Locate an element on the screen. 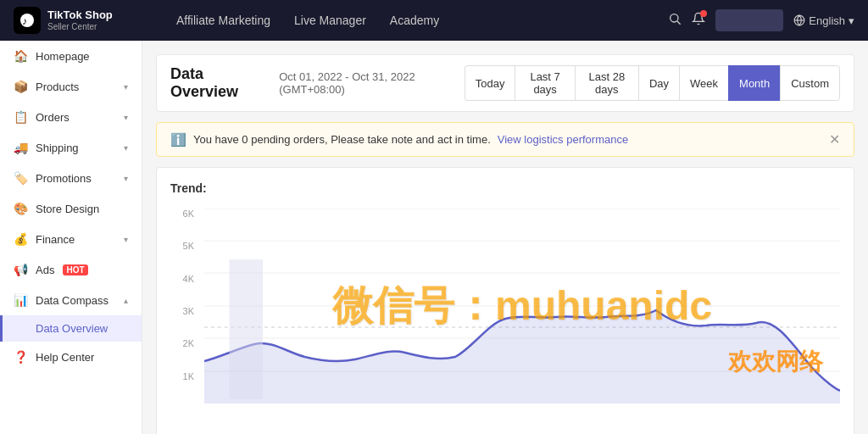 This screenshot has width=868, height=434. chevron-icon-orders: ▾ is located at coordinates (125, 117).